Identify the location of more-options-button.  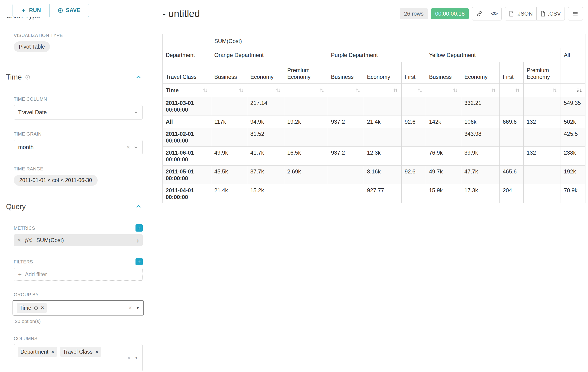
(575, 14).